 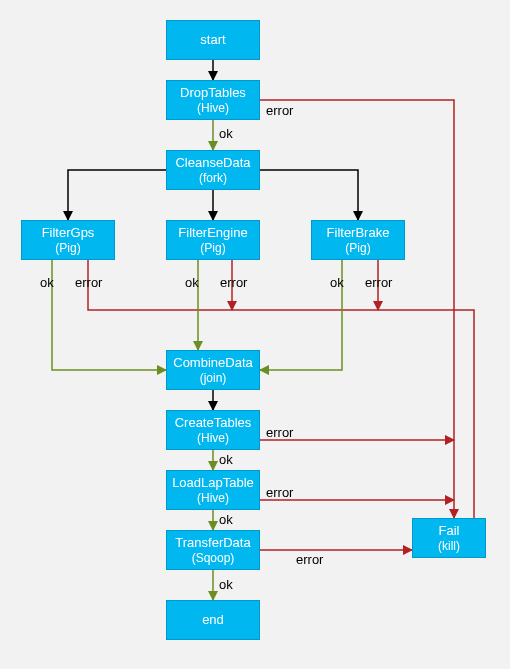 I want to click on edge-label-load-ok: ok, so click(x=226, y=520).